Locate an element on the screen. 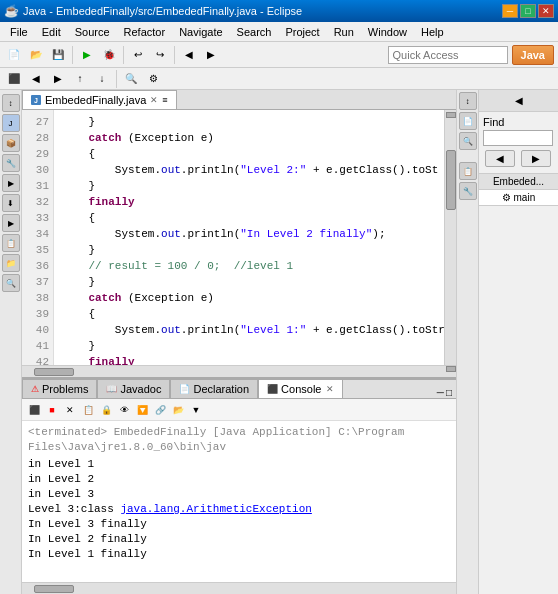 This screenshot has width=558, height=594. toolbar2-separator is located at coordinates (116, 79).